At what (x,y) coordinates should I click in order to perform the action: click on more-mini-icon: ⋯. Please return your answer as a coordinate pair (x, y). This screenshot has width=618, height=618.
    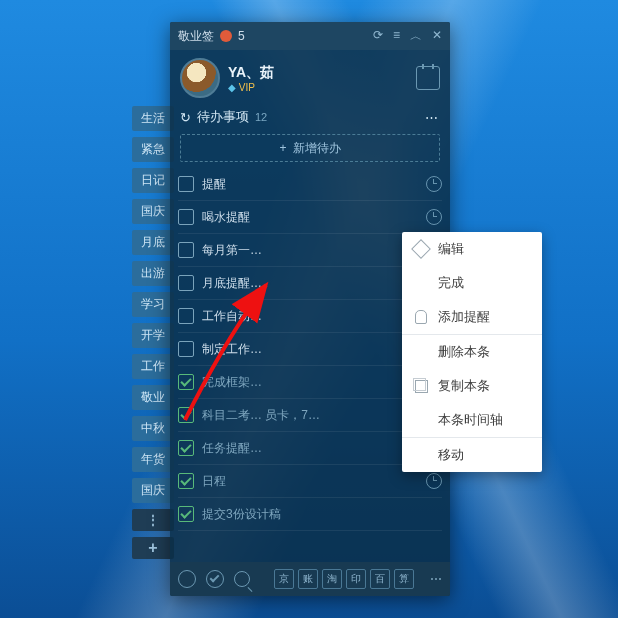
    Looking at the image, I should click on (436, 579).